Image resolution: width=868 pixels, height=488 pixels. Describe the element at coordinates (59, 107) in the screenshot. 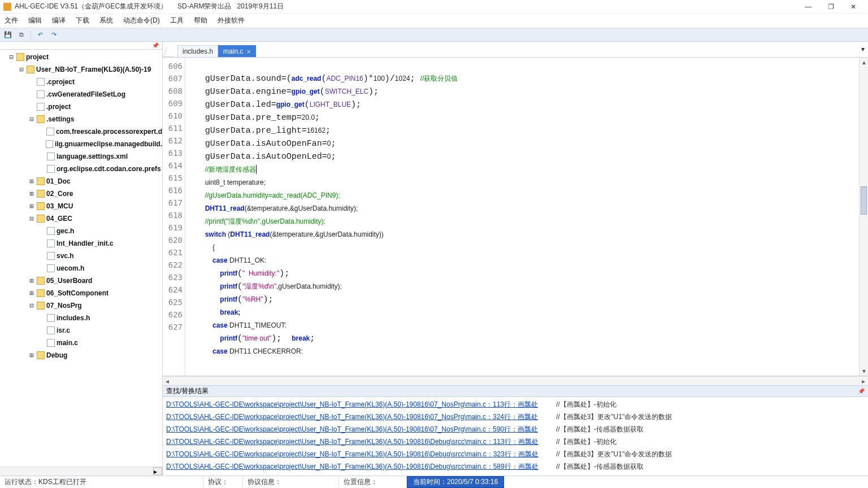

I see `tree-item: .project` at that location.